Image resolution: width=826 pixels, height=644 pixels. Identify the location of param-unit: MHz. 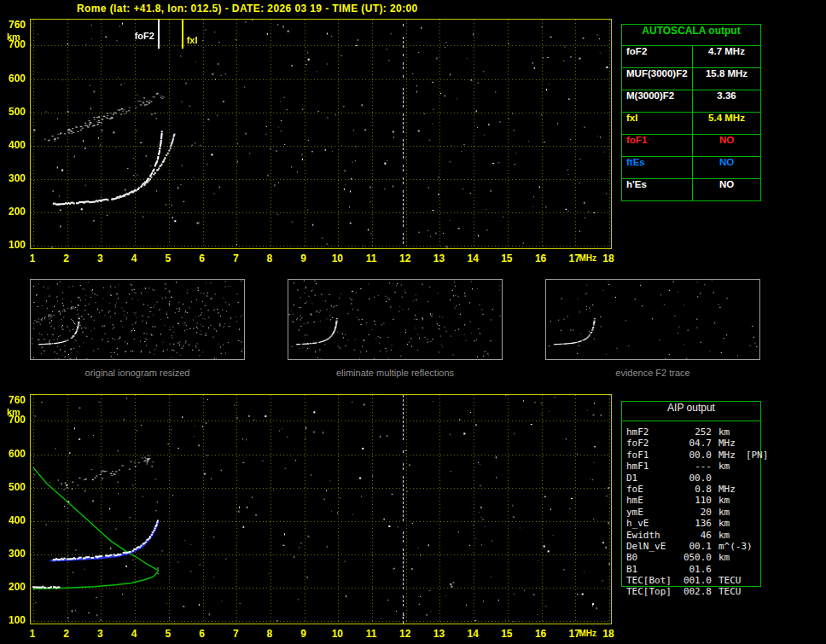
(727, 444).